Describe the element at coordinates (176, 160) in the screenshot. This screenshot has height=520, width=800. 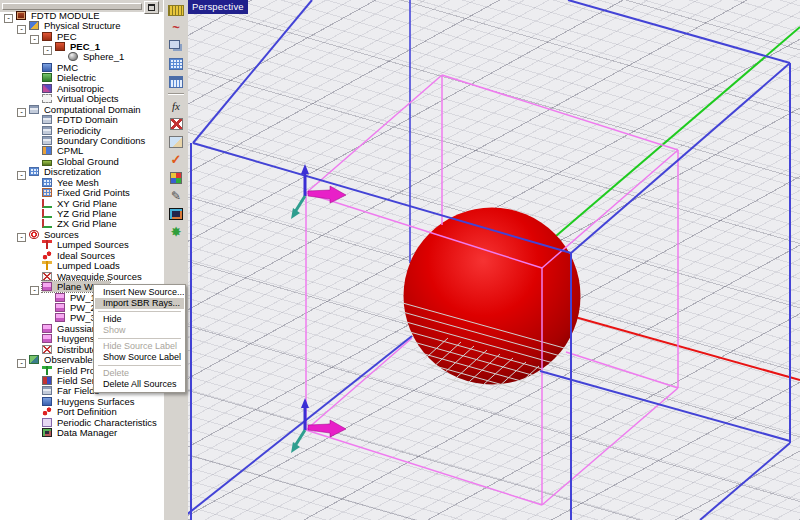
I see `check-icon: ✓` at that location.